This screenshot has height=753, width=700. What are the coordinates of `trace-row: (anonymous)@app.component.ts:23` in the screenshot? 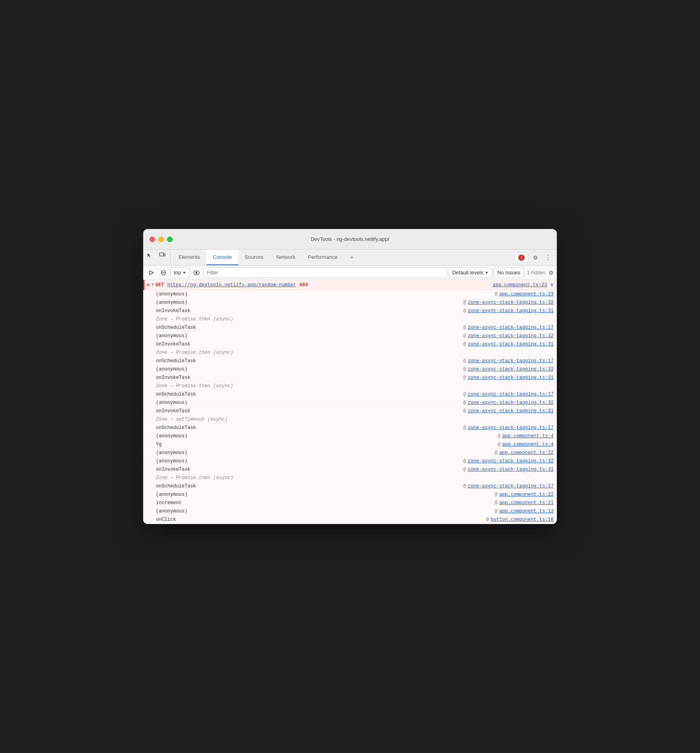 It's located at (350, 294).